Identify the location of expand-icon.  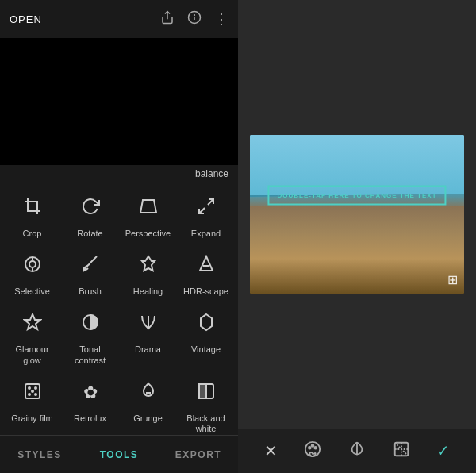
(206, 208).